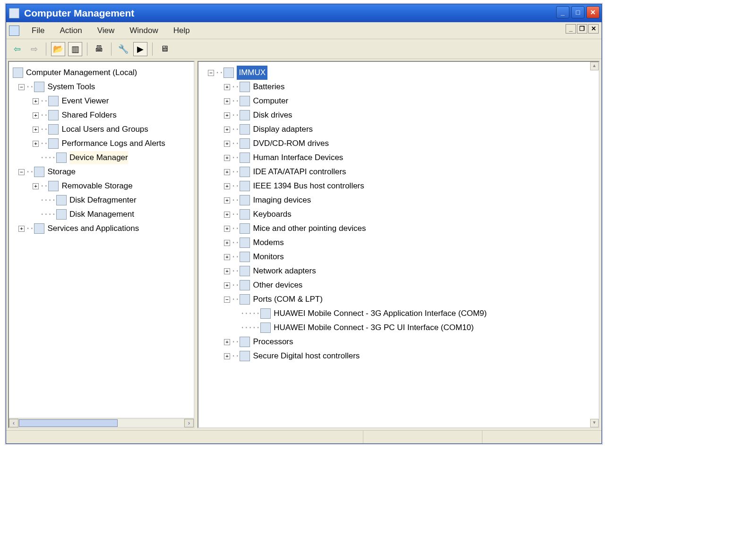 This screenshot has height=552, width=756. Describe the element at coordinates (404, 172) in the screenshot. I see `device-category-ide: +·· IDE ATA/ATAPI controllers` at that location.